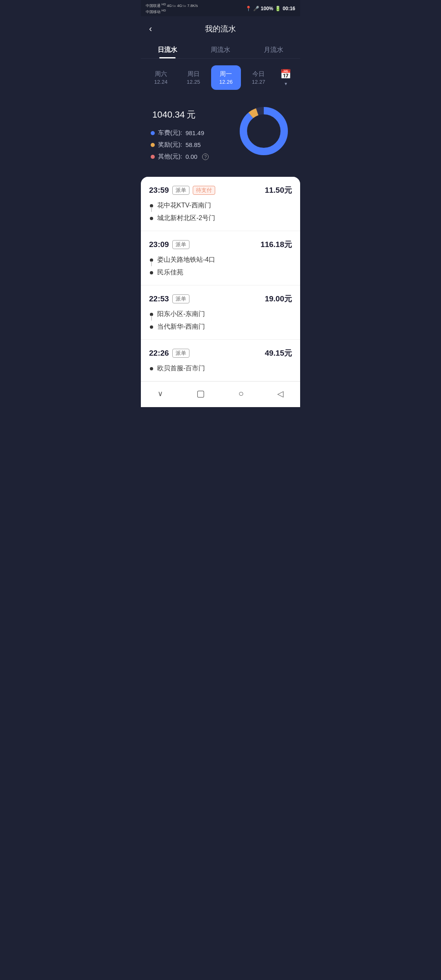 This screenshot has width=441, height=980. What do you see at coordinates (220, 204) in the screenshot?
I see `order-1: 23:59 派单 待支付 11.50元 花中花KTV-西南门 城北新村北区-2号…` at bounding box center [220, 204].